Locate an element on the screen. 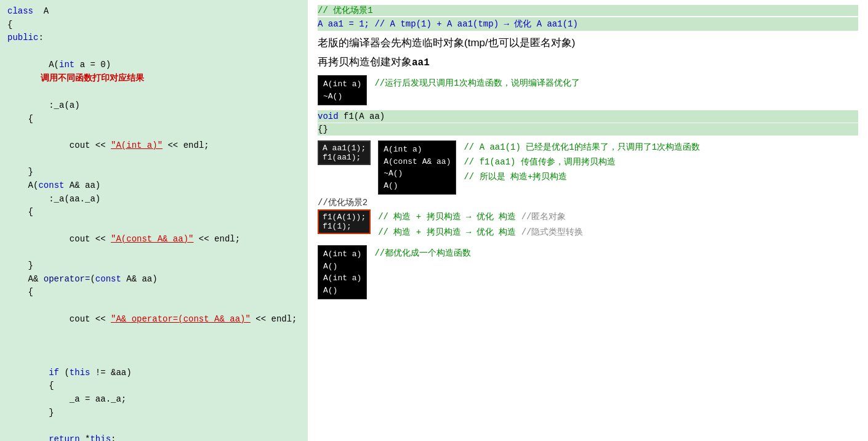 The image size is (868, 441). scene1-highlight: A aa1 = 1; // A tmp(1) + A aa1(tmp) → 优化… is located at coordinates (588, 24).